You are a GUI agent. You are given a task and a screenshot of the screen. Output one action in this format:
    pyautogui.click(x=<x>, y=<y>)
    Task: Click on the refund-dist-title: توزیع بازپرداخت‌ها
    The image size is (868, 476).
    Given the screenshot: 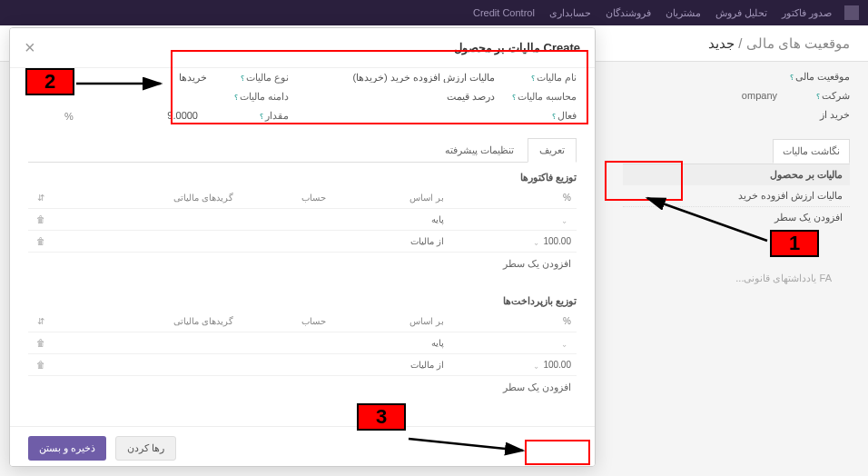 What is the action you would take?
    pyautogui.click(x=302, y=302)
    